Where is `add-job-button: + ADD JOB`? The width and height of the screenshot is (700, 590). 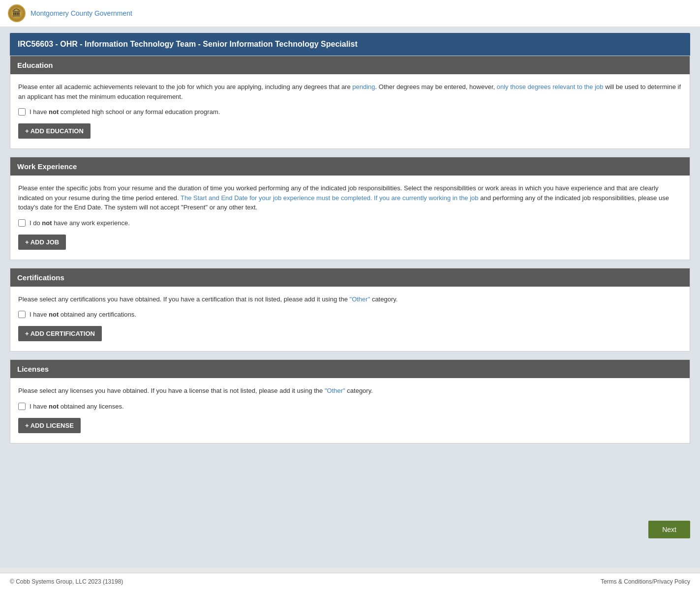
add-job-button: + ADD JOB is located at coordinates (42, 242).